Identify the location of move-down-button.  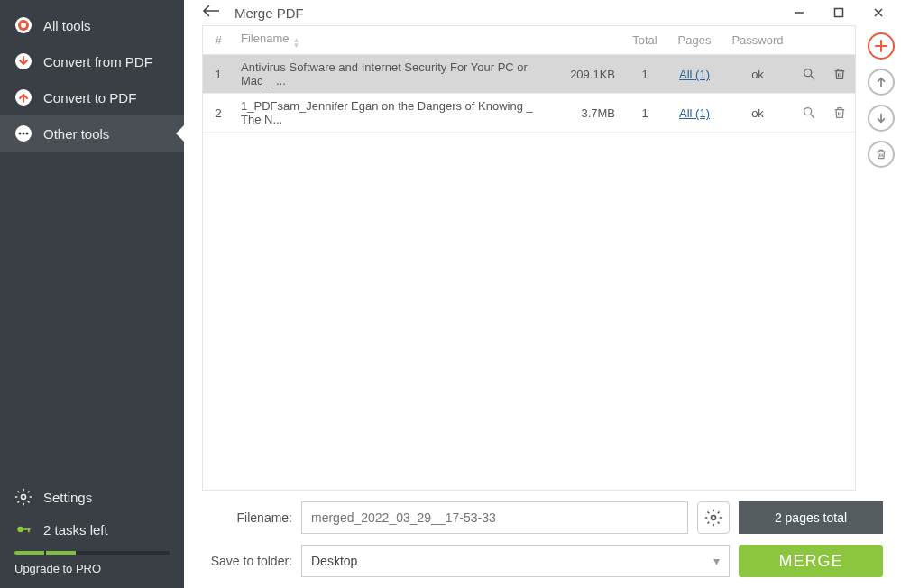
(881, 118).